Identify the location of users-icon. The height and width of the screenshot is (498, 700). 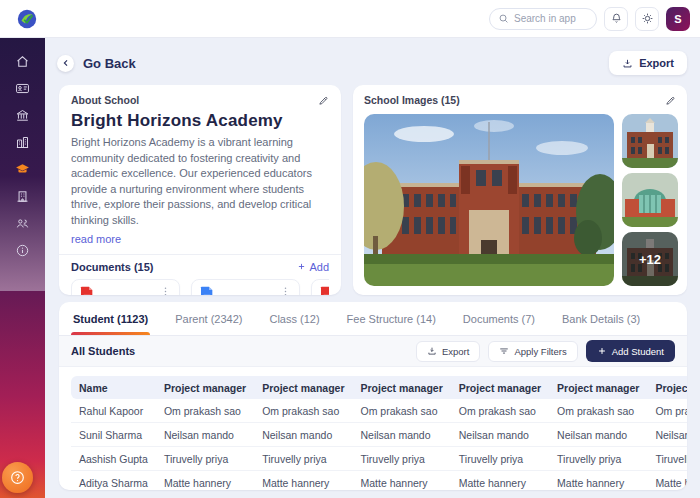
(22, 224).